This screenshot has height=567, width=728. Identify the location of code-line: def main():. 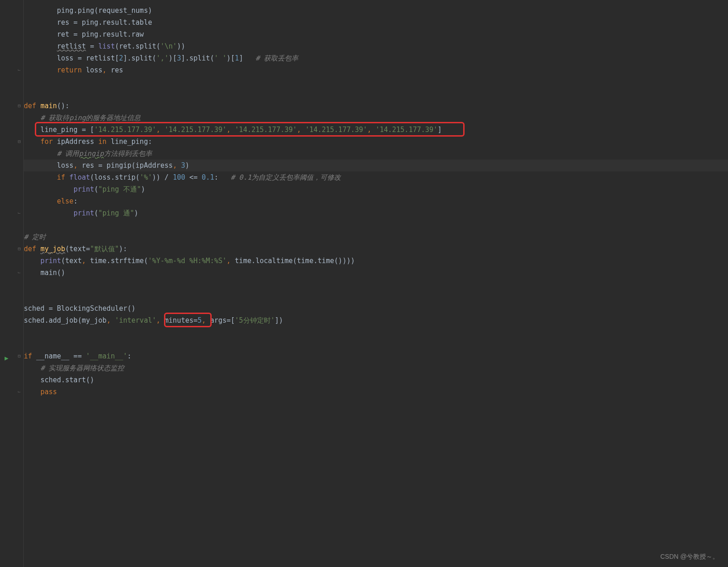
(376, 106).